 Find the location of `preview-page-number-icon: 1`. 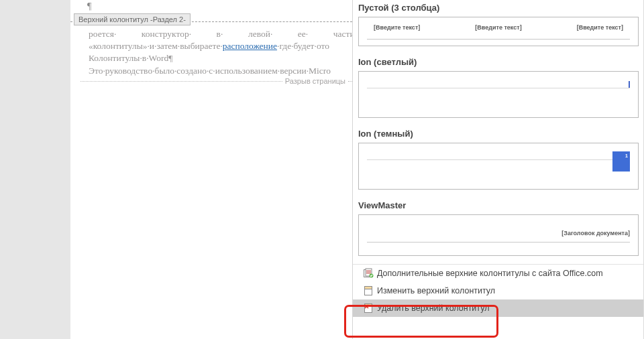

preview-page-number-icon: 1 is located at coordinates (627, 155).